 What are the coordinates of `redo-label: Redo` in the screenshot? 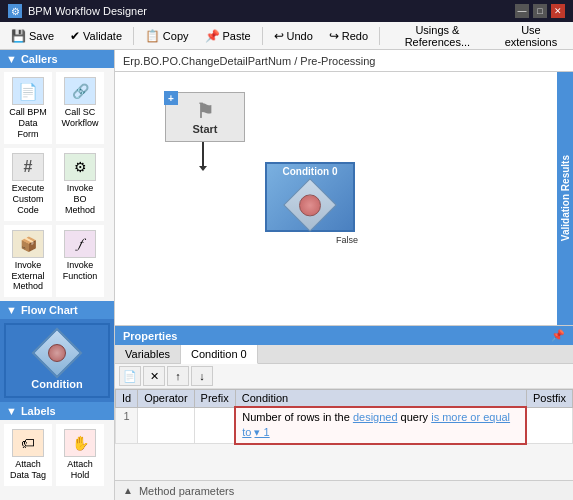 It's located at (355, 36).